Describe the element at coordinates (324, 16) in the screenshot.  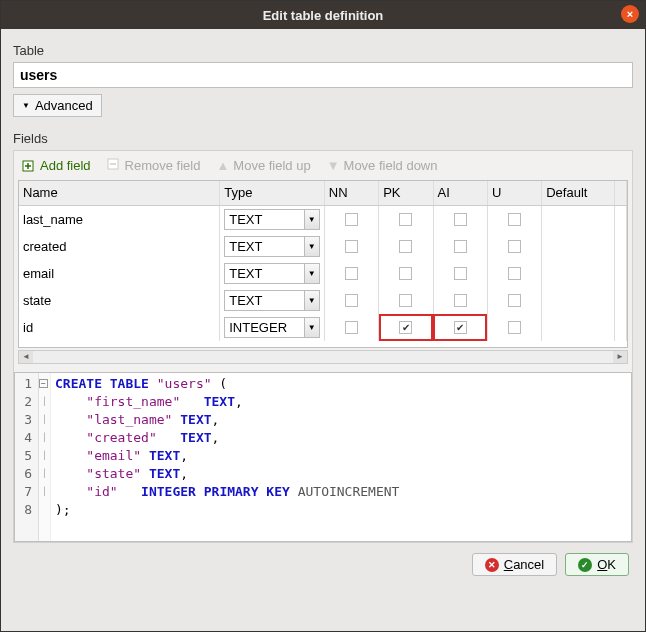
I see `window-title: Edit table definition` at that location.